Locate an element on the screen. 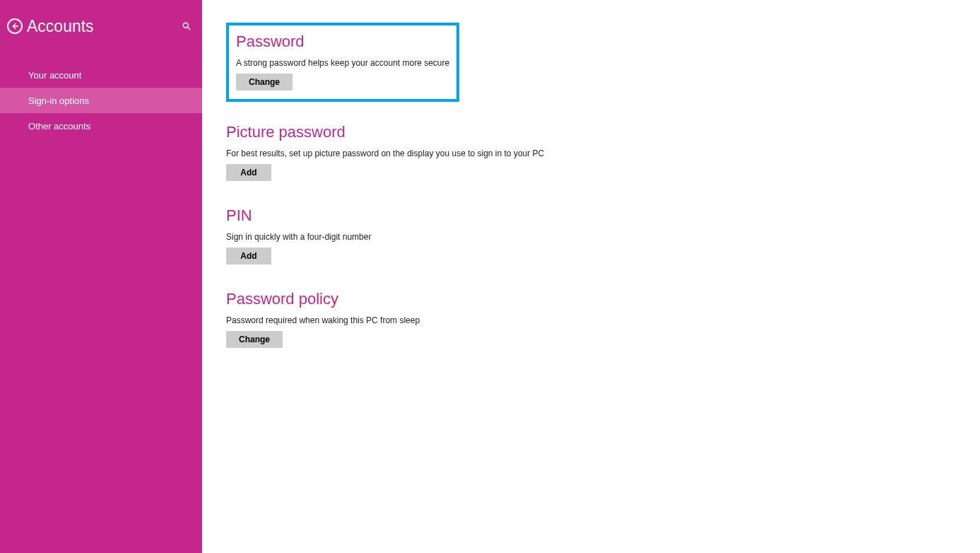 This screenshot has width=980, height=553. add-picture-password-button: Add is located at coordinates (249, 173).